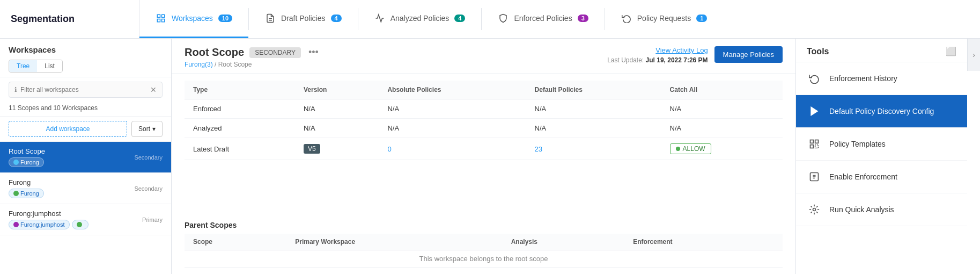 Image resolution: width=980 pixels, height=274 pixels. What do you see at coordinates (864, 78) in the screenshot?
I see `tool-label-enforcement-history: Enforcement History` at bounding box center [864, 78].